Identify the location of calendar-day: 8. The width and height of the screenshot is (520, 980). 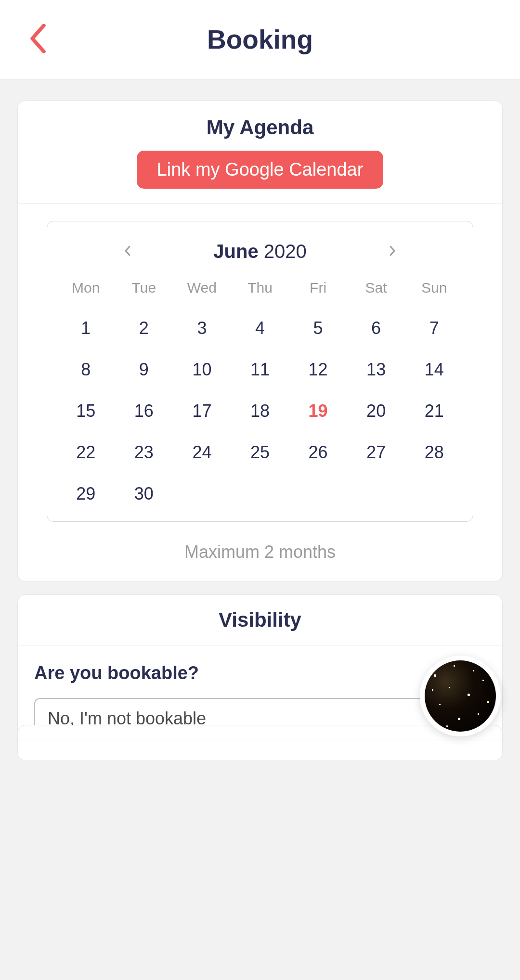
(86, 370).